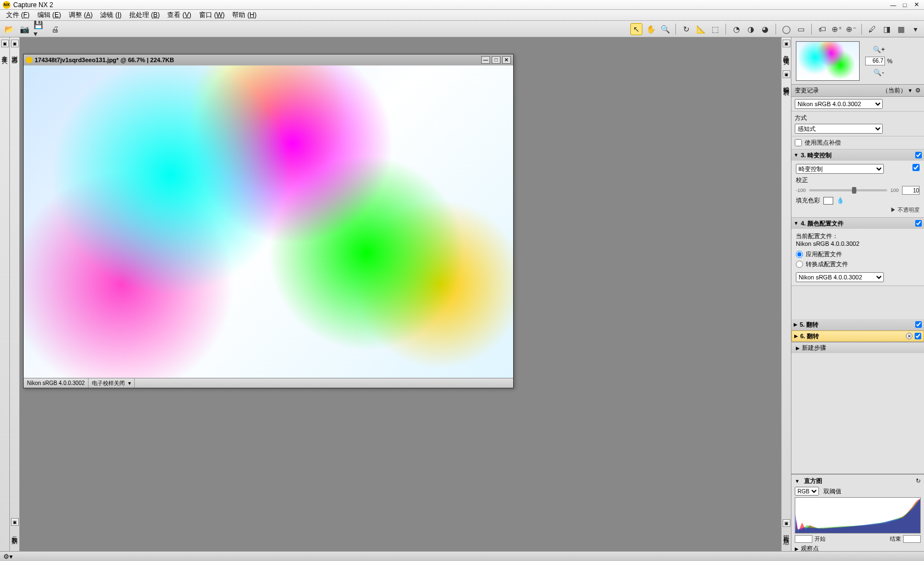  What do you see at coordinates (858, 155) in the screenshot?
I see `step-3-header: ▼ 3. 畸变控制` at bounding box center [858, 155].